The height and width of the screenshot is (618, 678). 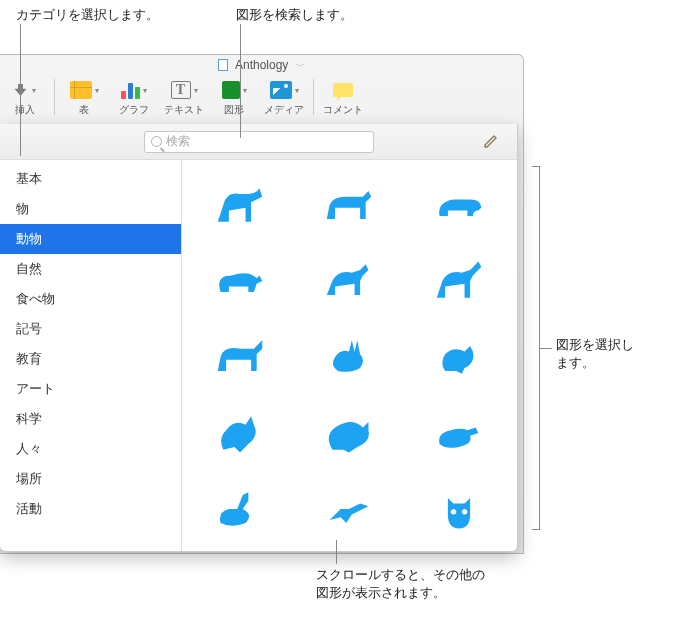 I want to click on shape-turkey, so click(x=349, y=433).